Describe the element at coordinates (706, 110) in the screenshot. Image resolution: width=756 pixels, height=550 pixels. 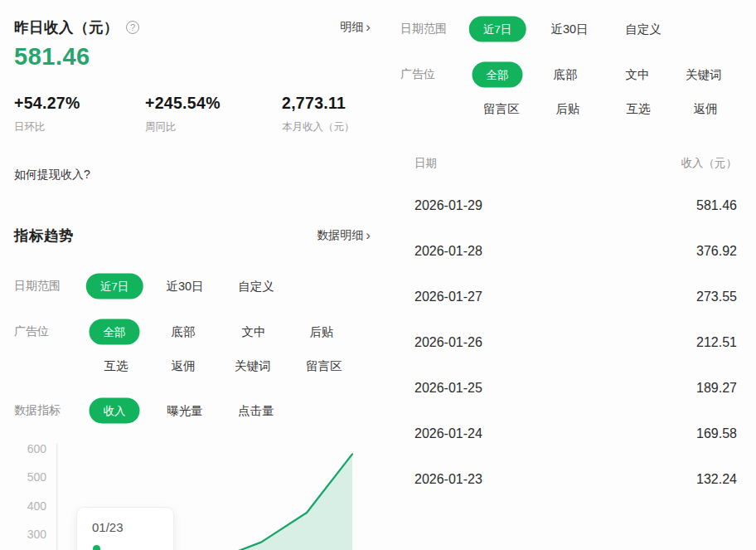
I see `option-rebate: 返佣` at that location.